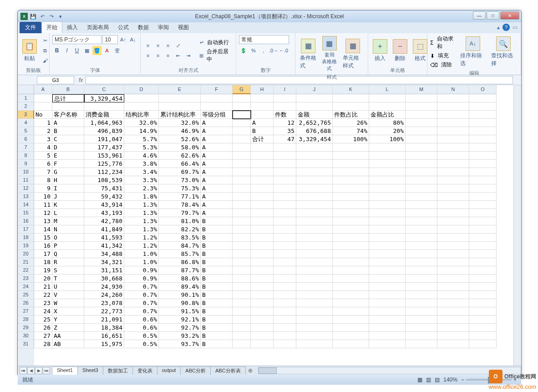  What do you see at coordinates (443, 56) in the screenshot?
I see `fill-button: ⬇ 填充` at bounding box center [443, 56].